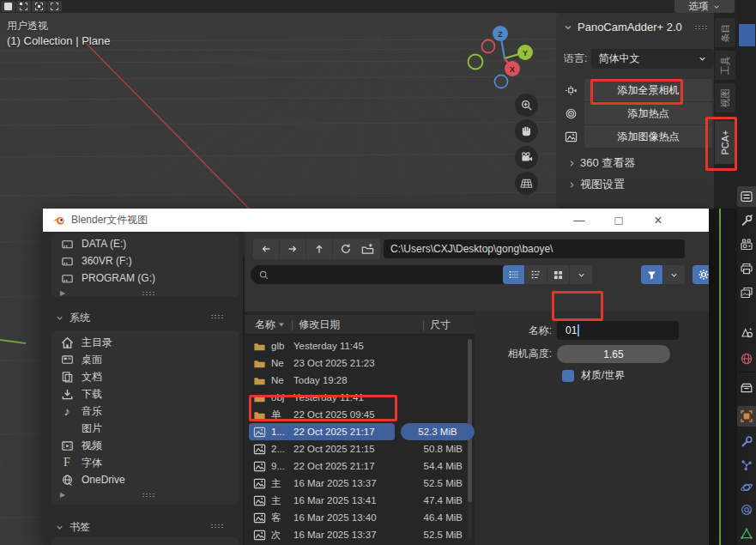 The height and width of the screenshot is (545, 756). What do you see at coordinates (747, 269) in the screenshot?
I see `output-icon` at bounding box center [747, 269].